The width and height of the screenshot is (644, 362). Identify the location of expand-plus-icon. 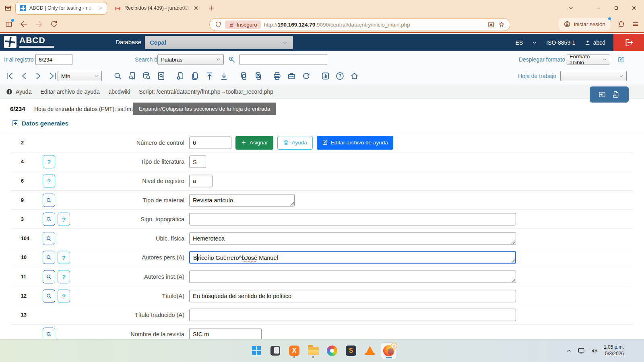
(15, 123).